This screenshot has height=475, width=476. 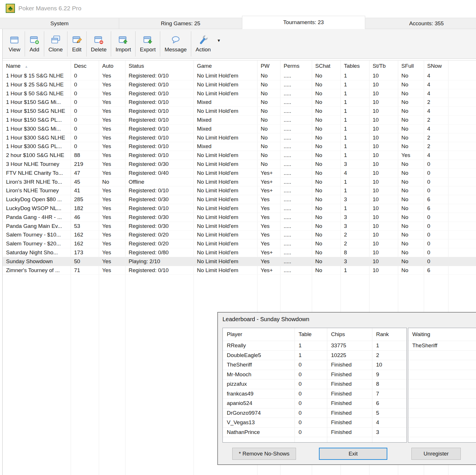 What do you see at coordinates (239, 235) in the screenshot?
I see `tournament-row: Salem Tourney - $10...162YesRegistered: …` at bounding box center [239, 235].